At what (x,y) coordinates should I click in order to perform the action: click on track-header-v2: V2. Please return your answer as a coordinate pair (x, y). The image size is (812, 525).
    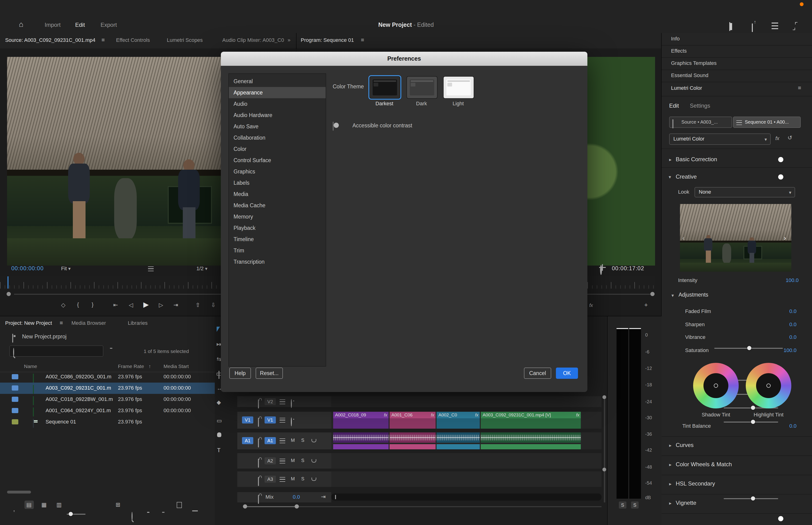
    Looking at the image, I should click on (284, 402).